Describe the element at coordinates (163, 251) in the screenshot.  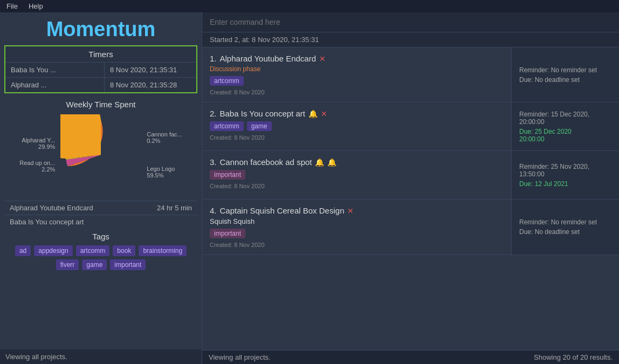
I see `tag-brainstorming: brainstorming` at that location.